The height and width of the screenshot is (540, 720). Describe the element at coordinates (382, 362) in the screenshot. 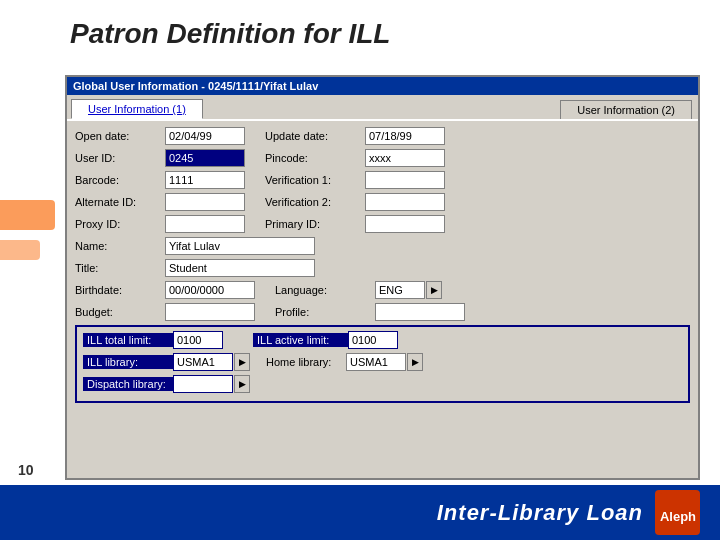

I see `ill-library-row: ILL library: ▶ Home library: ▶` at that location.